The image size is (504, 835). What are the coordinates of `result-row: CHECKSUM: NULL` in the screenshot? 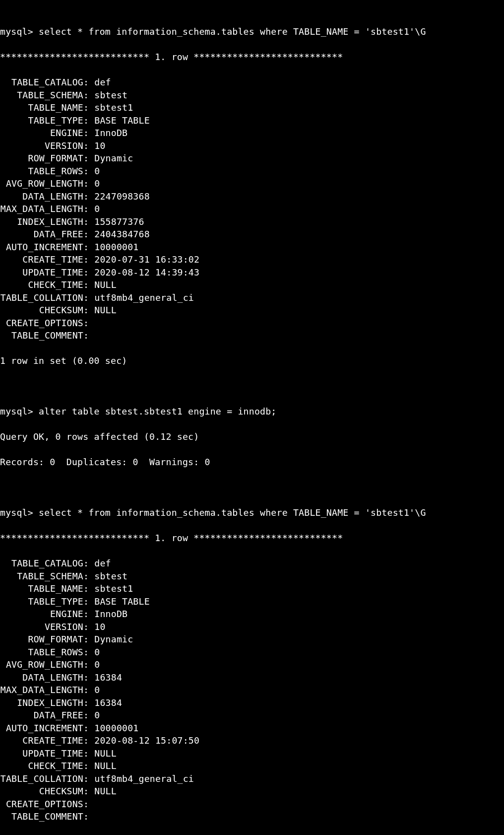 It's located at (252, 310).